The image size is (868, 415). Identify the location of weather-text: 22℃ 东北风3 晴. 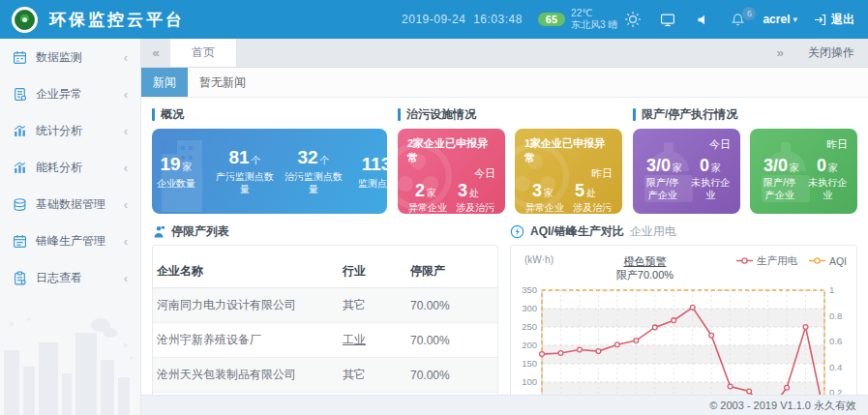
(594, 19).